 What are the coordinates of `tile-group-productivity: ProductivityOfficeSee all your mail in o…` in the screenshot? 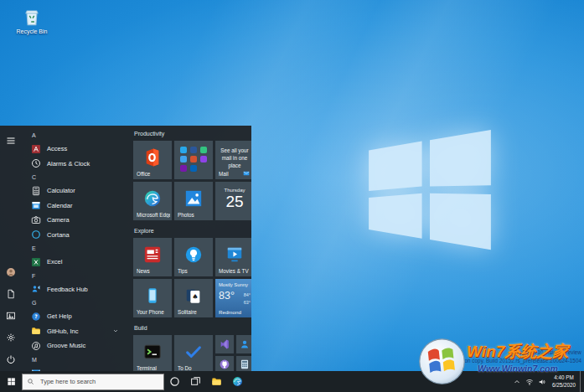 It's located at (193, 176).